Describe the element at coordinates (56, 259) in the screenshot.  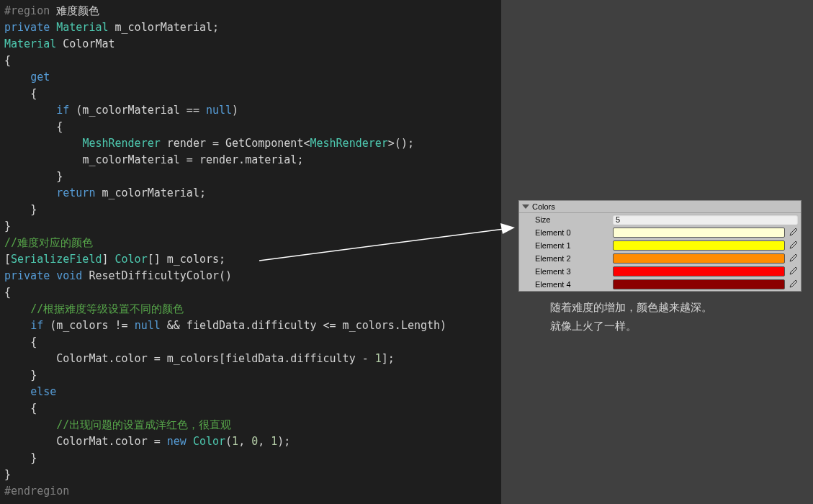
I see `attribute: SerializeField` at that location.